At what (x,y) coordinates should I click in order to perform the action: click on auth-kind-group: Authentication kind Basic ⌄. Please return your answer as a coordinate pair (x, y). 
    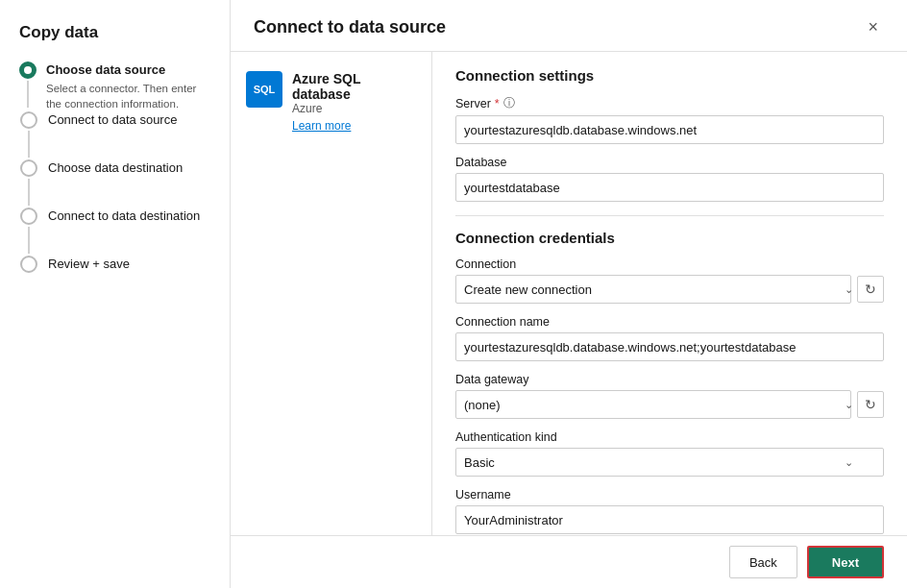
    Looking at the image, I should click on (670, 453).